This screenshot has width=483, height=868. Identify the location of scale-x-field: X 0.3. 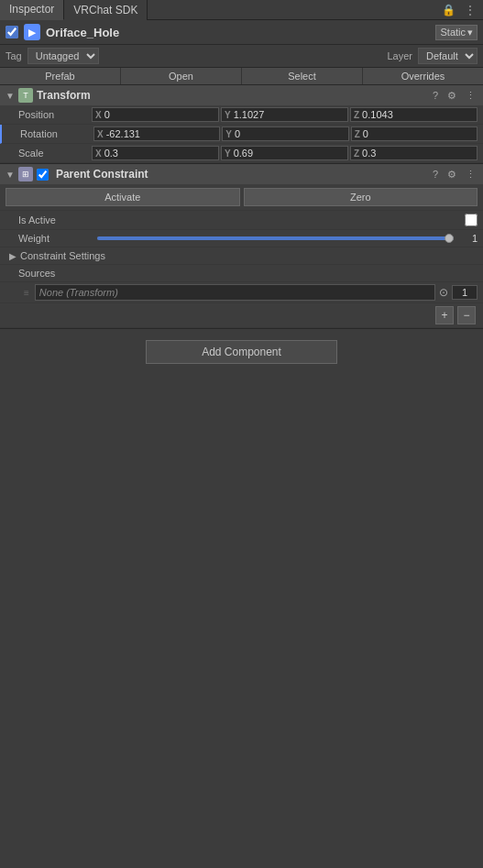
(156, 153).